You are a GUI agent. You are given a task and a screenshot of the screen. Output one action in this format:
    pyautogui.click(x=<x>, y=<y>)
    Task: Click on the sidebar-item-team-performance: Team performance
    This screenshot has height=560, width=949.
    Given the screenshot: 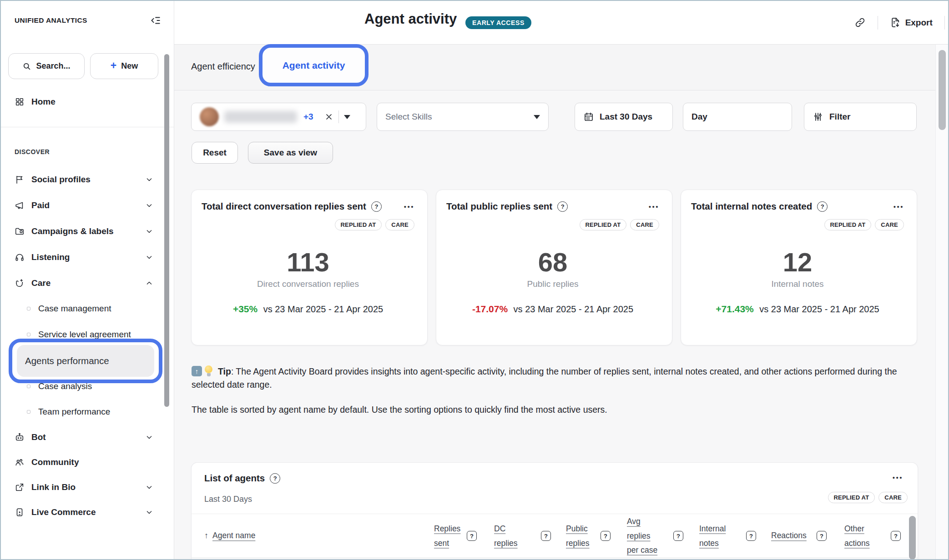 What is the action you would take?
    pyautogui.click(x=85, y=412)
    